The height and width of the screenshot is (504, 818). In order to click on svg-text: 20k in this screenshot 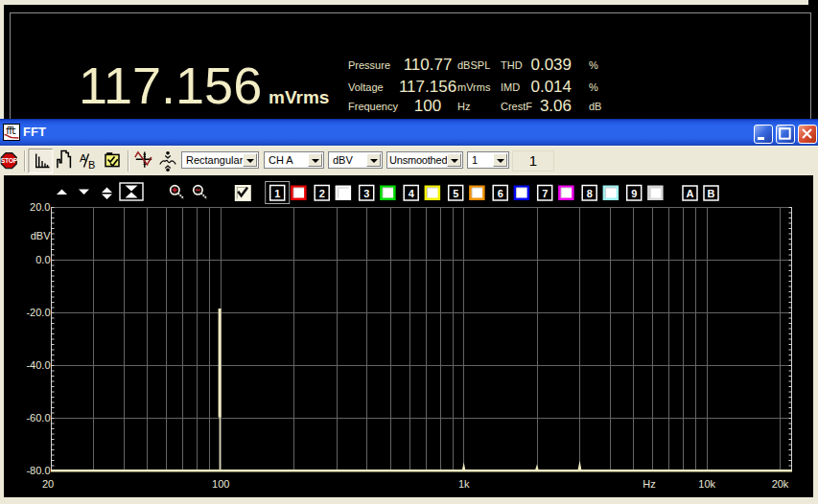, I will do `click(781, 484)`.